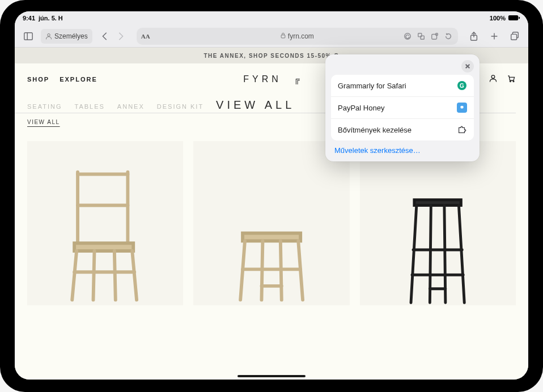  What do you see at coordinates (468, 66) in the screenshot?
I see `close-icon` at bounding box center [468, 66].